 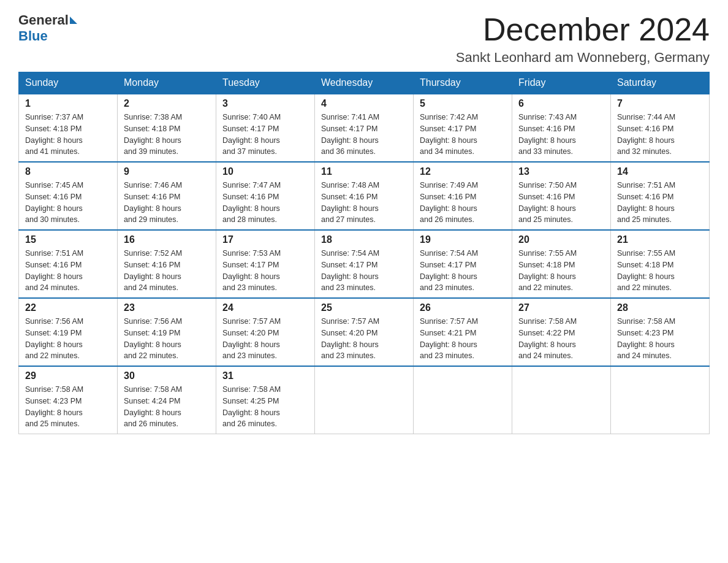 What do you see at coordinates (561, 339) in the screenshot?
I see `day-info: Sunrise: 7:58 AM Sunset: 4:22 PM Dayligh…` at bounding box center [561, 339].